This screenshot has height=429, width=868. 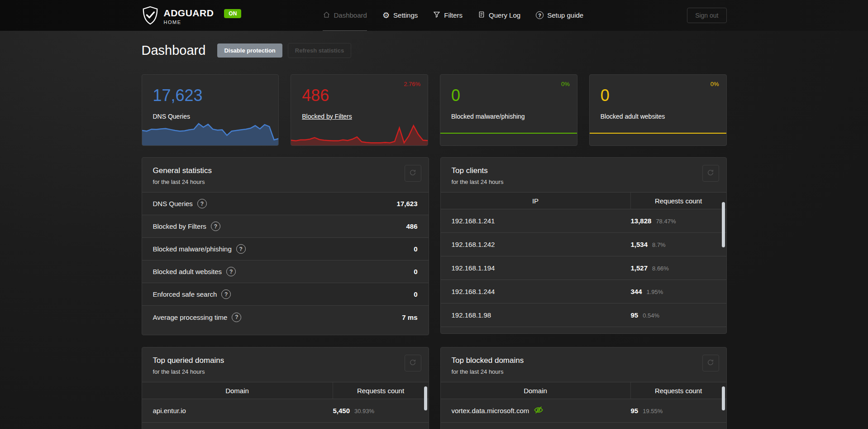 What do you see at coordinates (327, 116) in the screenshot?
I see `blocked-filters-link: Blocked by Filters` at bounding box center [327, 116].